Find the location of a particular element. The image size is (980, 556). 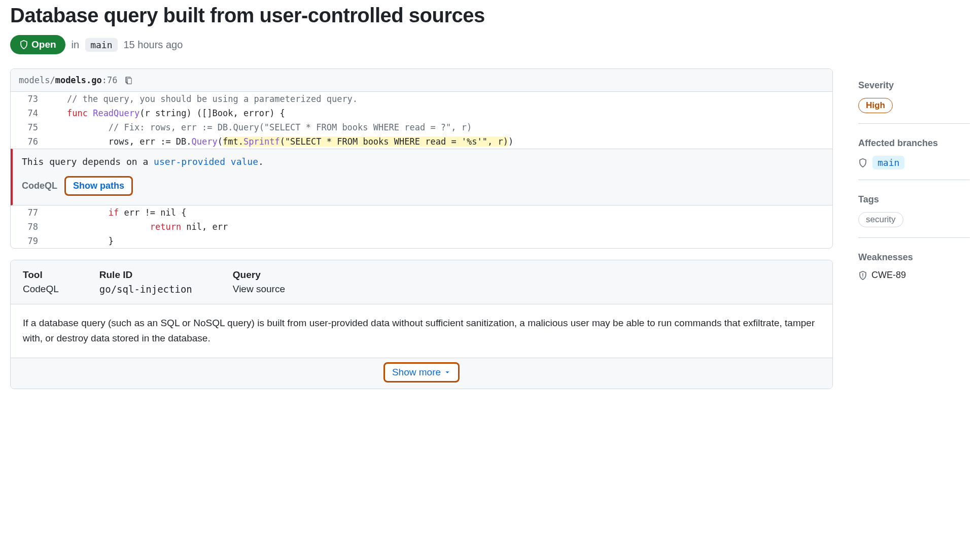

details-description: If a database query (such as an SQL or N… is located at coordinates (422, 331).